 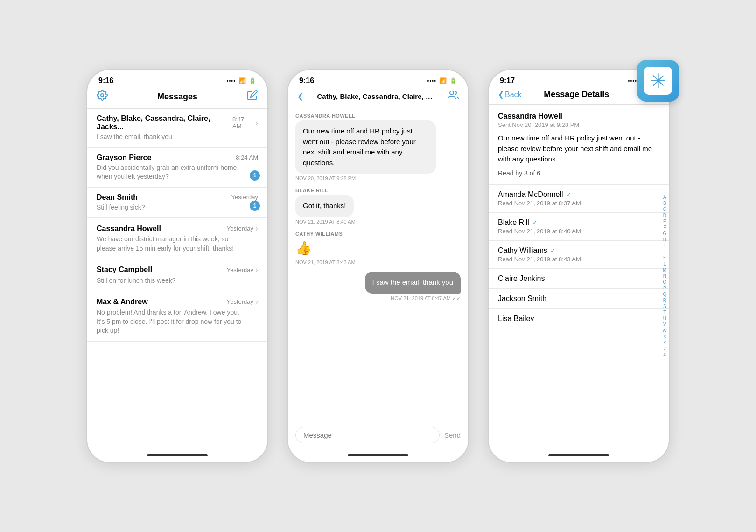 I want to click on conversation-preview: No problem! And thanks a ton Andrew, I o…, so click(x=177, y=322).